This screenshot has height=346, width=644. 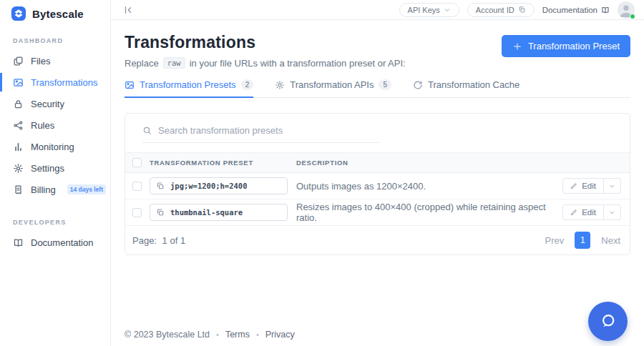 What do you see at coordinates (167, 335) in the screenshot?
I see `copyright-text: © 2023 Bytescale Ltd` at bounding box center [167, 335].